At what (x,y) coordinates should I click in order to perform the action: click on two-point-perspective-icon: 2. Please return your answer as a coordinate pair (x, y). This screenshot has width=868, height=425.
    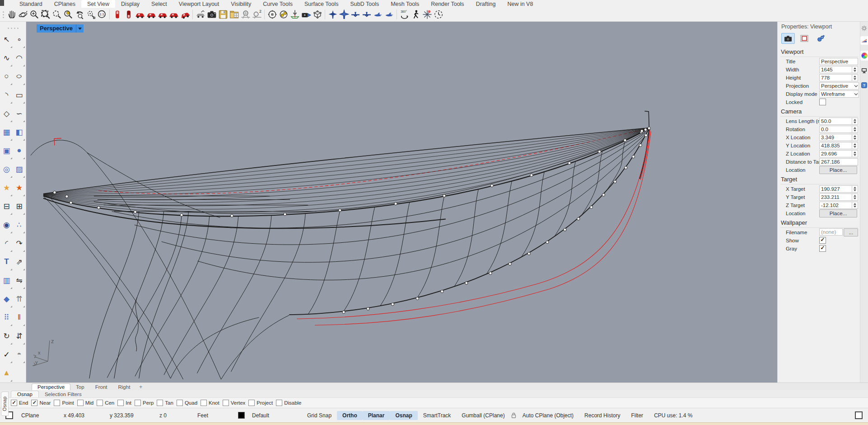
    Looking at the image, I should click on (257, 14).